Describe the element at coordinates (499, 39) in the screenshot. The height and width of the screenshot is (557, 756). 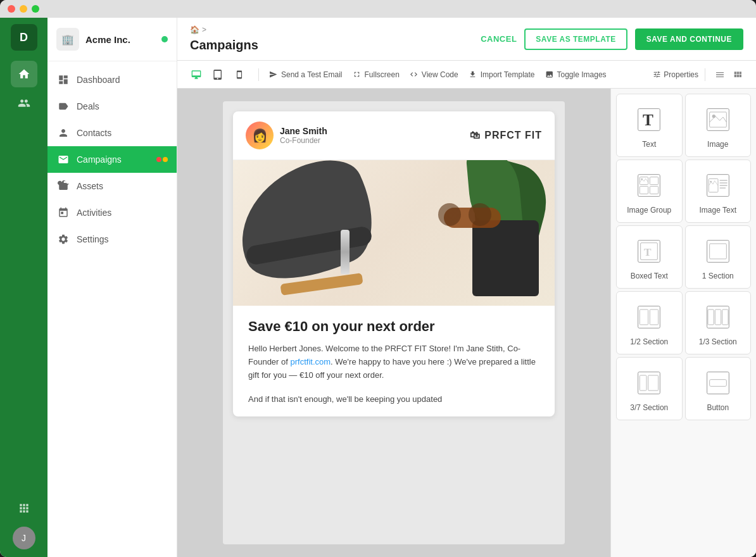
I see `cancel-button: CANCEL` at that location.